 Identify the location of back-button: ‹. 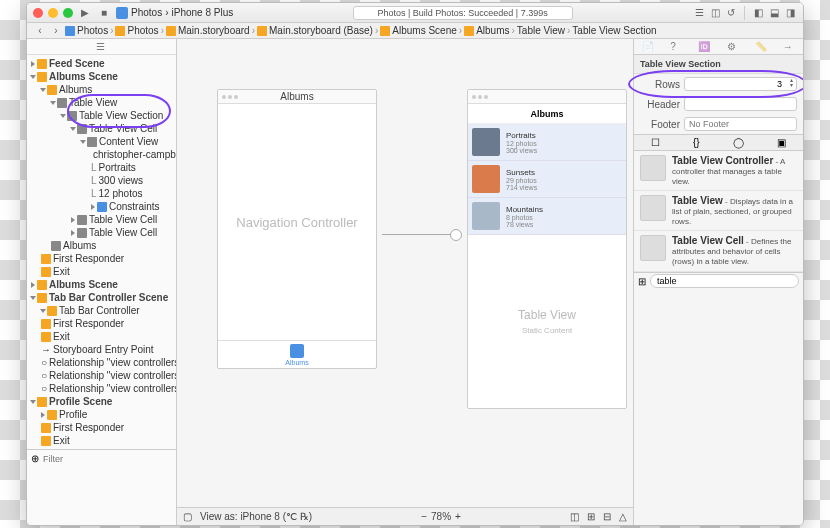
(40, 31).